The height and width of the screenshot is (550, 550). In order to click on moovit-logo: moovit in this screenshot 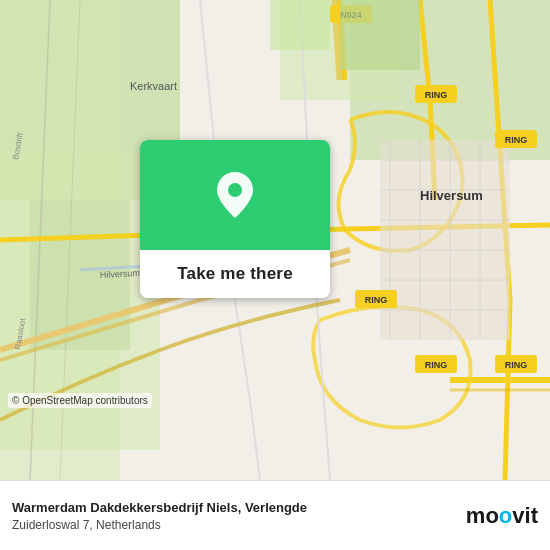, I will do `click(502, 516)`.